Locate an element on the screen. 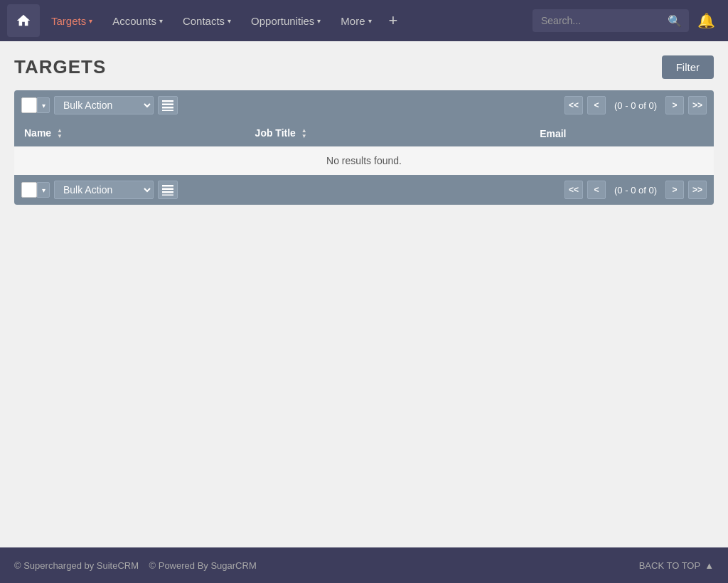 The height and width of the screenshot is (583, 728). add-button: + is located at coordinates (394, 21).